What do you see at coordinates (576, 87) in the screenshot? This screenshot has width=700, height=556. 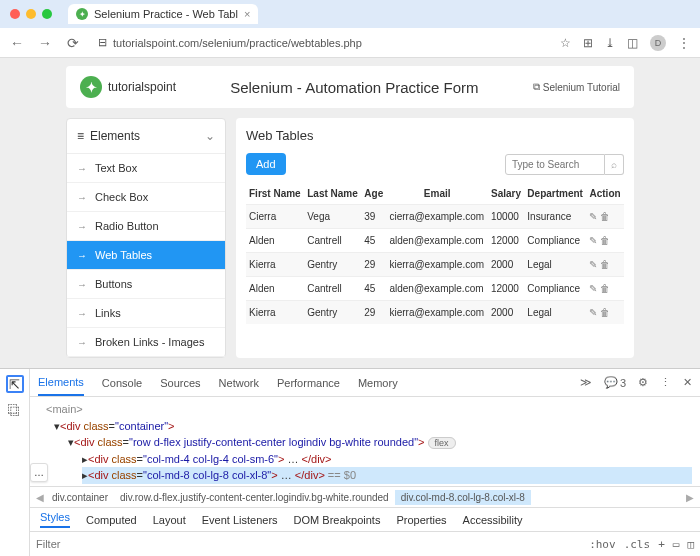 I see `tutorial-link: ⧉ Selenium Tutorial` at bounding box center [576, 87].